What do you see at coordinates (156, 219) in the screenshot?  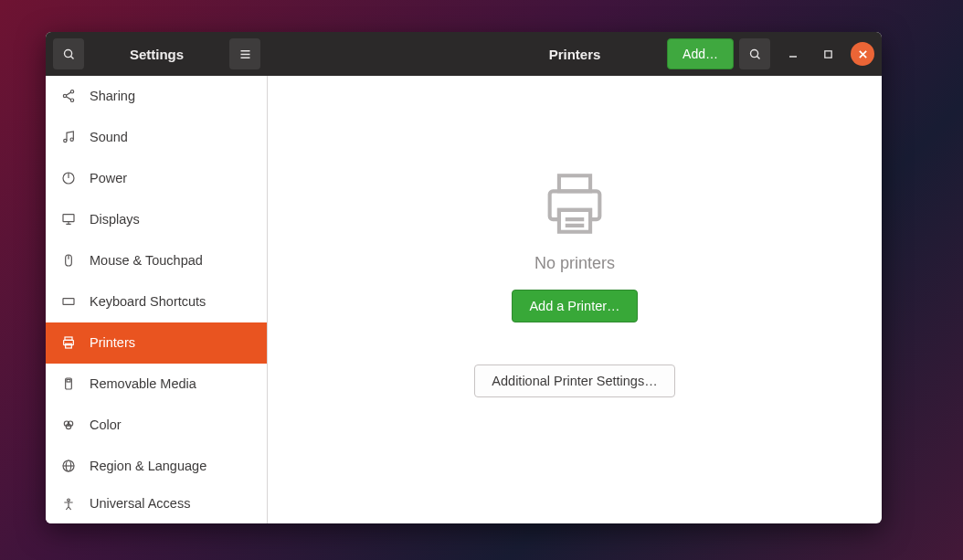 I see `sidebar-item-displays: Displays` at bounding box center [156, 219].